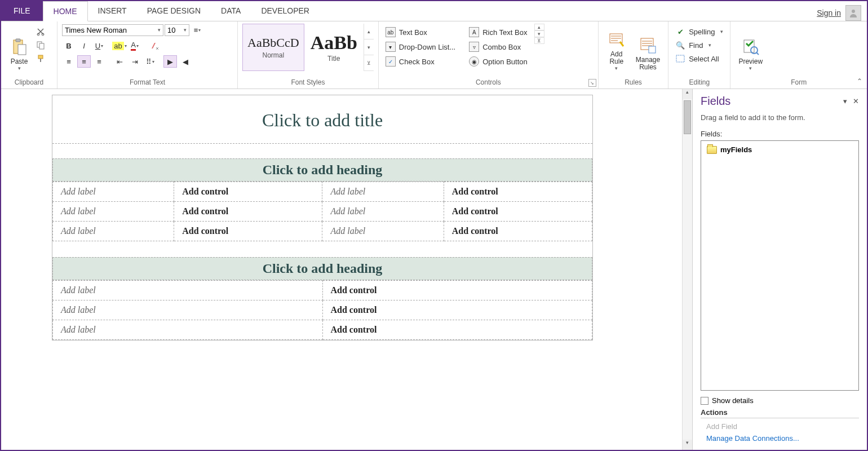 The width and height of the screenshot is (868, 451). Describe the element at coordinates (99, 61) in the screenshot. I see `align-right-button: ≡` at that location.